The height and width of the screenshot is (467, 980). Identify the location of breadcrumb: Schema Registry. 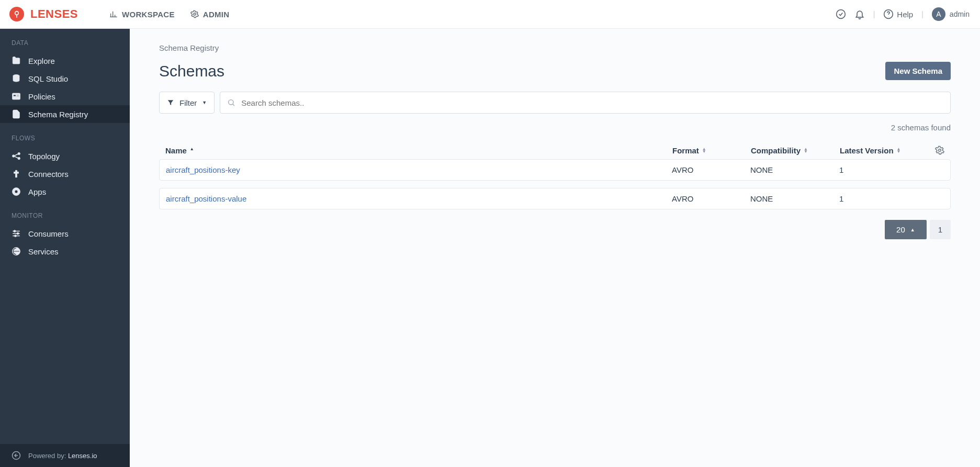
(555, 48).